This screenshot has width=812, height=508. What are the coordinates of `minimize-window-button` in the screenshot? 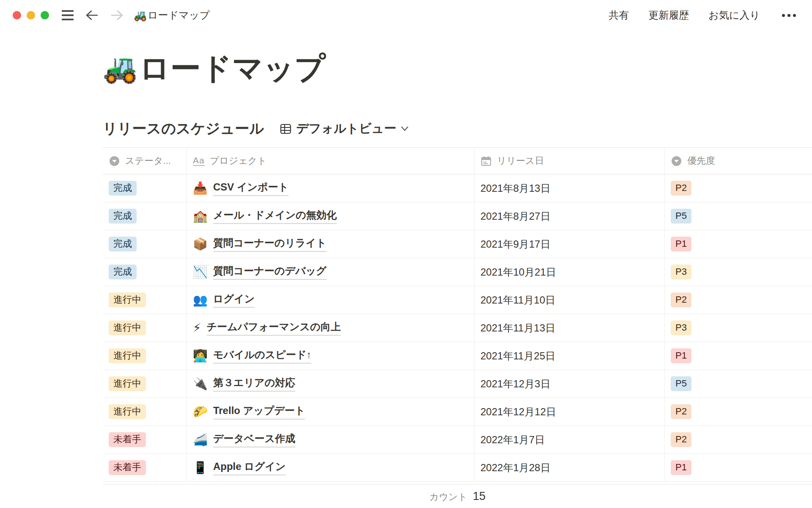 It's located at (31, 15).